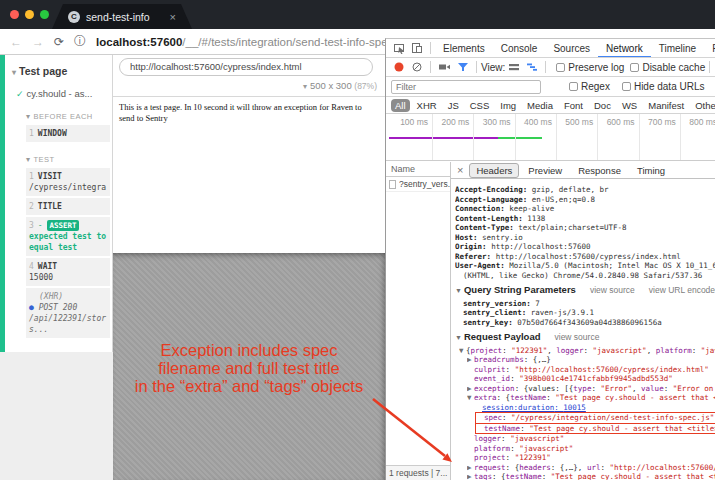 This screenshot has width=715, height=480. I want to click on type-filter-doc: Doc, so click(602, 106).